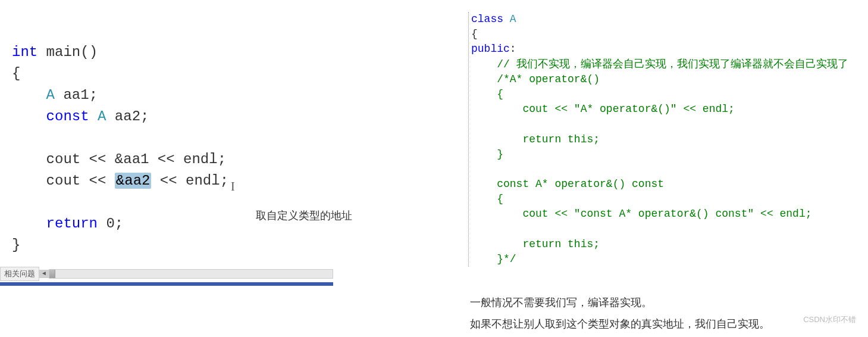 The image size is (868, 337). I want to click on selection-aa2: &aa2, so click(133, 181).